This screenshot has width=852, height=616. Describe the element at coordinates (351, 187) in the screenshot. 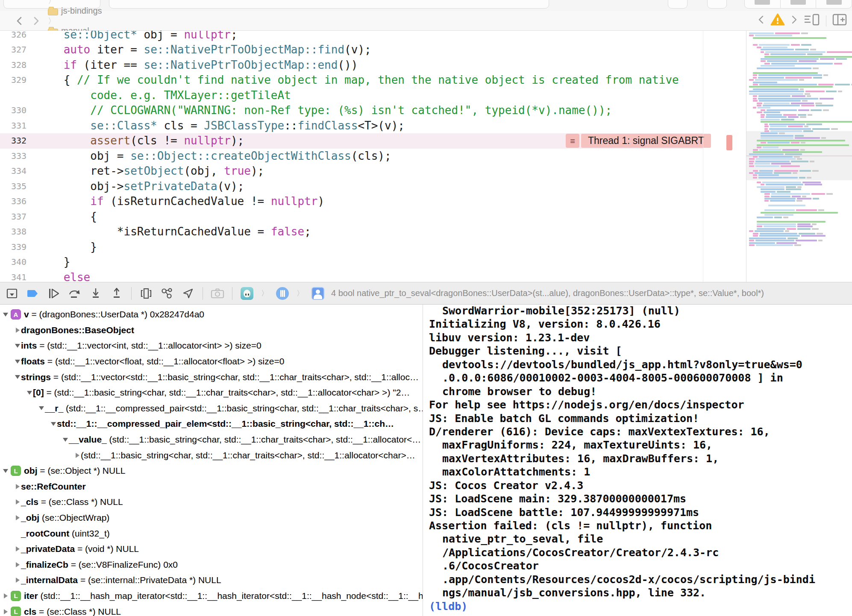

I see `code-line: 335 obj->setPrivateData(v);` at that location.